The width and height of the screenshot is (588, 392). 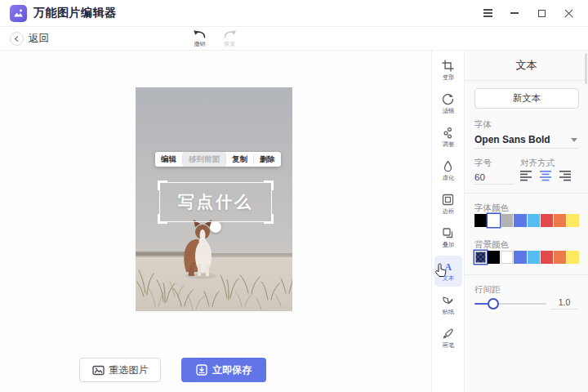 I want to click on context-bring-front-button: 移到前面, so click(x=204, y=159).